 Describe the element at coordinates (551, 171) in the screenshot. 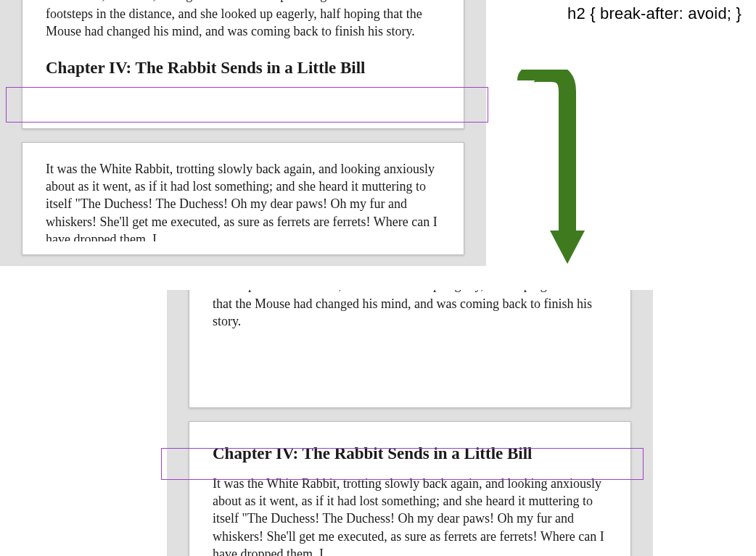

I see `arrow-icon` at that location.